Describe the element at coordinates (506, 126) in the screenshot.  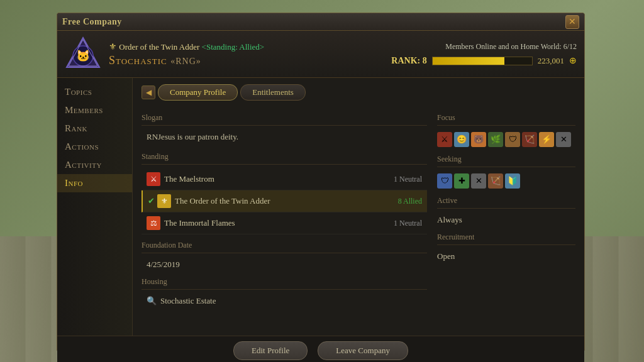
I see `focus-divider` at that location.